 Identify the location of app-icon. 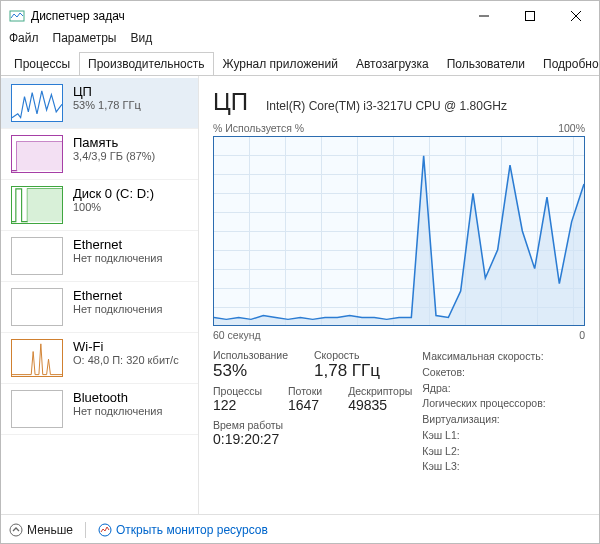
(17, 16).